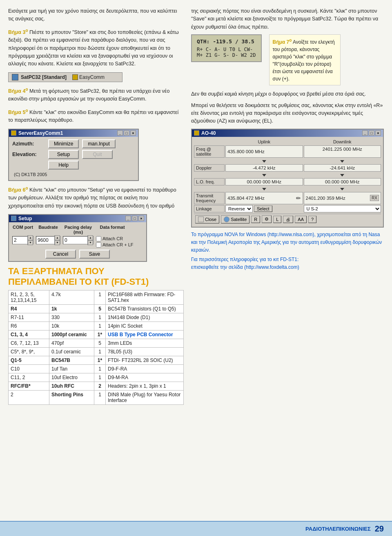  Describe the element at coordinates (30, 240) in the screenshot. I see `comport-arrows: ▲ ▼` at that location.